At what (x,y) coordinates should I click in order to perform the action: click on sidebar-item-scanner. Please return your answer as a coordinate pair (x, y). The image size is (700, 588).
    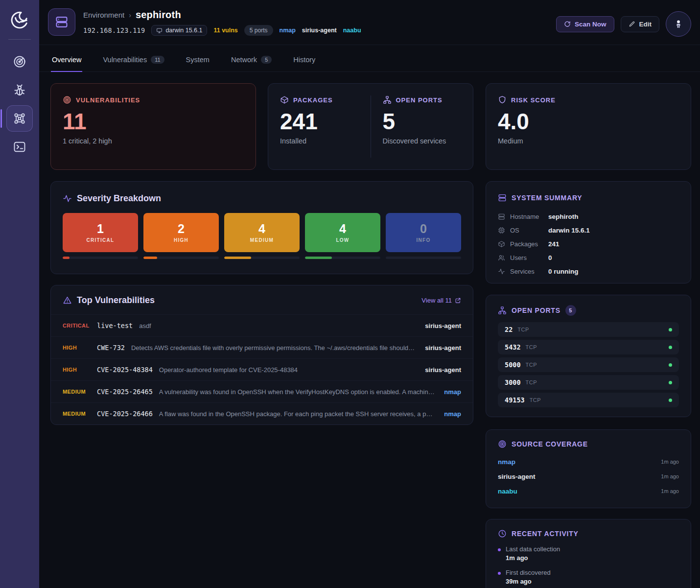
    Looking at the image, I should click on (20, 62).